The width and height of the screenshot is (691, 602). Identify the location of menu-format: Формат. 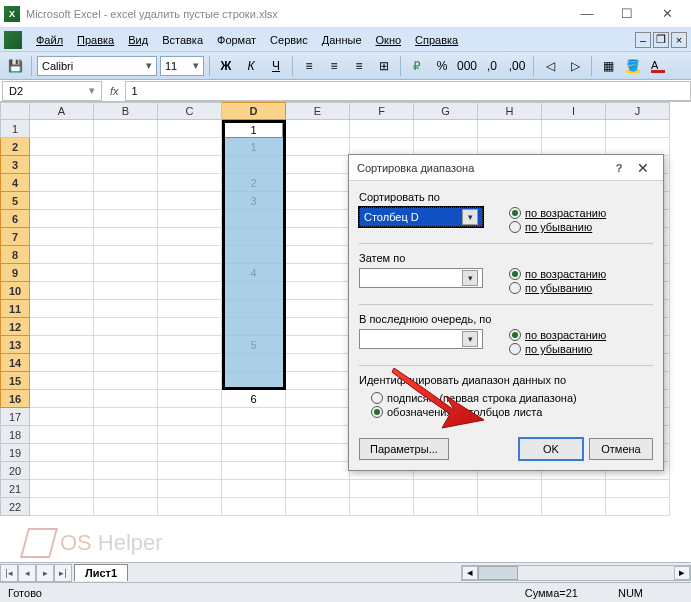
(236, 40).